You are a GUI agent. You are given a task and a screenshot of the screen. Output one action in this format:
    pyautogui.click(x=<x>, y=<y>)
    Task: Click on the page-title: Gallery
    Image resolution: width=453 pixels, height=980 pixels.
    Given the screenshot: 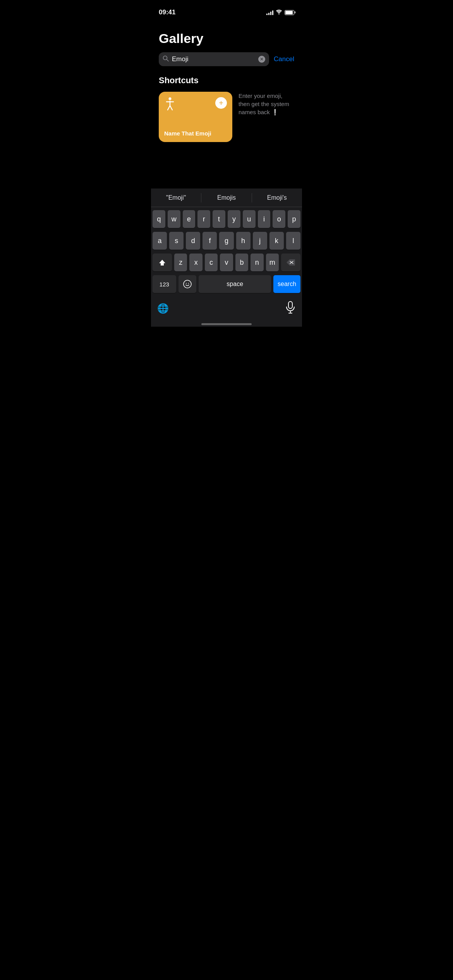 What is the action you would take?
    pyautogui.click(x=226, y=39)
    